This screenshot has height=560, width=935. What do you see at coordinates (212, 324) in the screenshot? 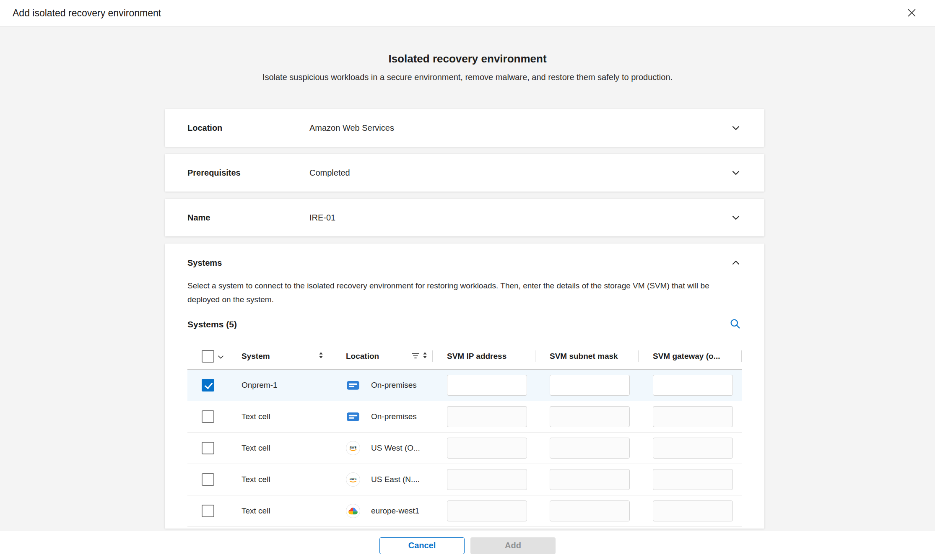
I see `systems-count: Systems (5)` at bounding box center [212, 324].